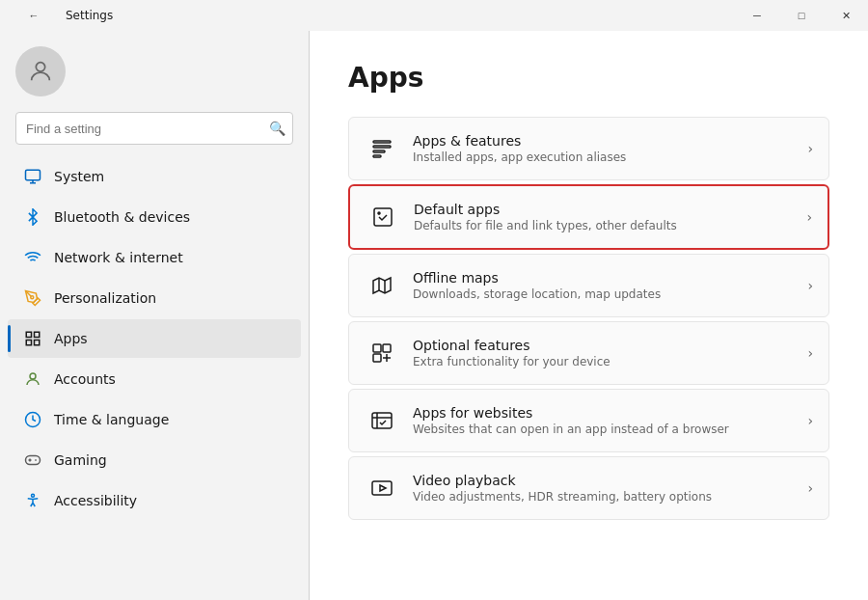 Image resolution: width=868 pixels, height=600 pixels. What do you see at coordinates (154, 258) in the screenshot?
I see `sidebar-item-network: Network & internet` at bounding box center [154, 258].